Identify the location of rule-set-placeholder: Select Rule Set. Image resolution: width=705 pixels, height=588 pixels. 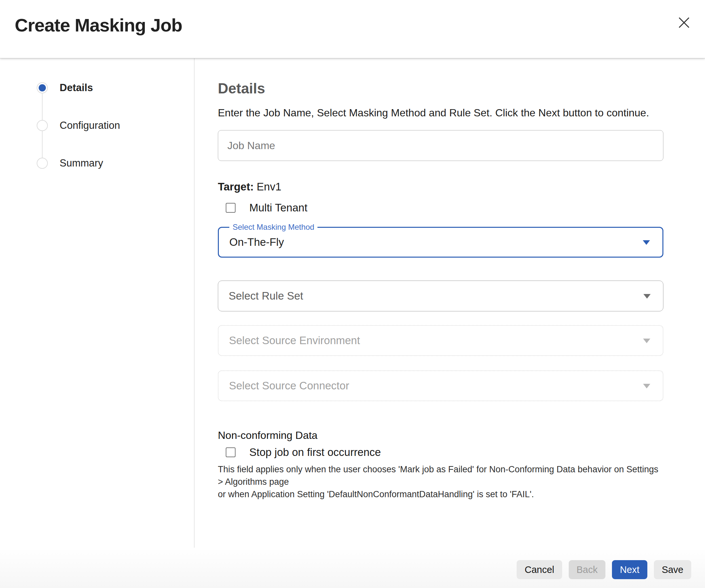
(261, 296).